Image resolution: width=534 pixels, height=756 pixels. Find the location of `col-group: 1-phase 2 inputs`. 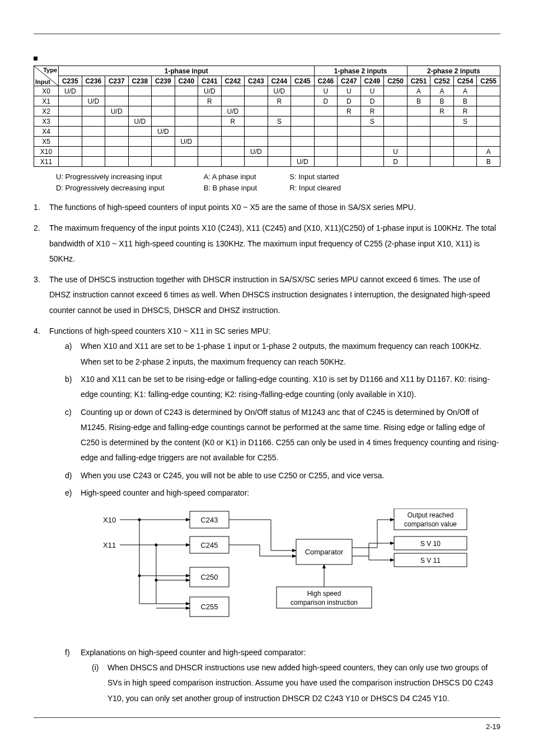

col-group: 1-phase 2 inputs is located at coordinates (360, 71).